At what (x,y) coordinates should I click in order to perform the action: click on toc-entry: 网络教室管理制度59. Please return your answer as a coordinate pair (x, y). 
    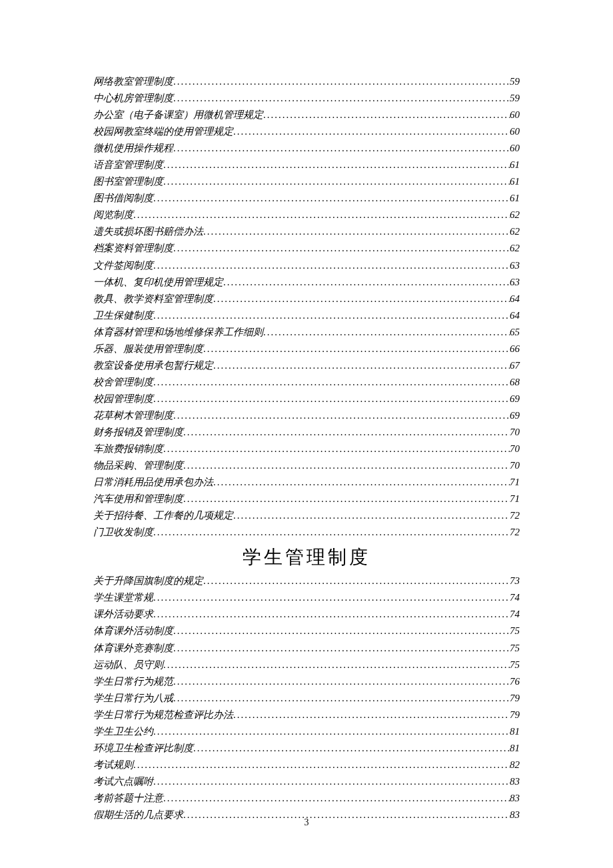
    Looking at the image, I should click on (306, 81).